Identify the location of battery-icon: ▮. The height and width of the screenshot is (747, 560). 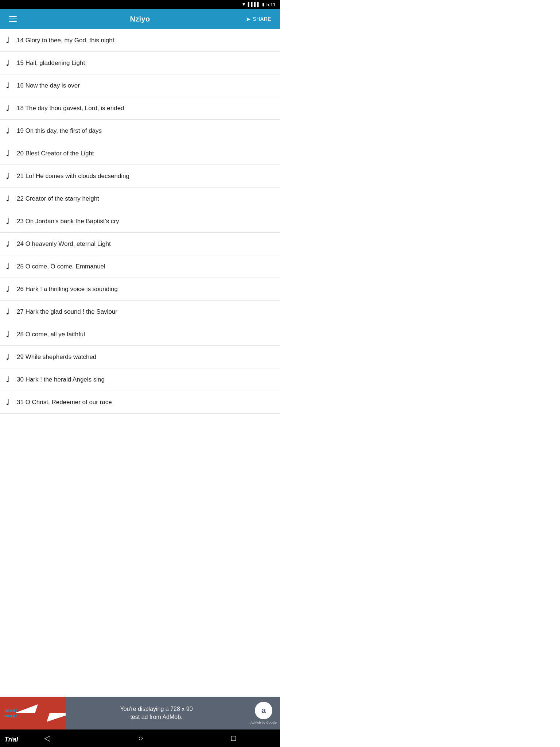
(263, 4).